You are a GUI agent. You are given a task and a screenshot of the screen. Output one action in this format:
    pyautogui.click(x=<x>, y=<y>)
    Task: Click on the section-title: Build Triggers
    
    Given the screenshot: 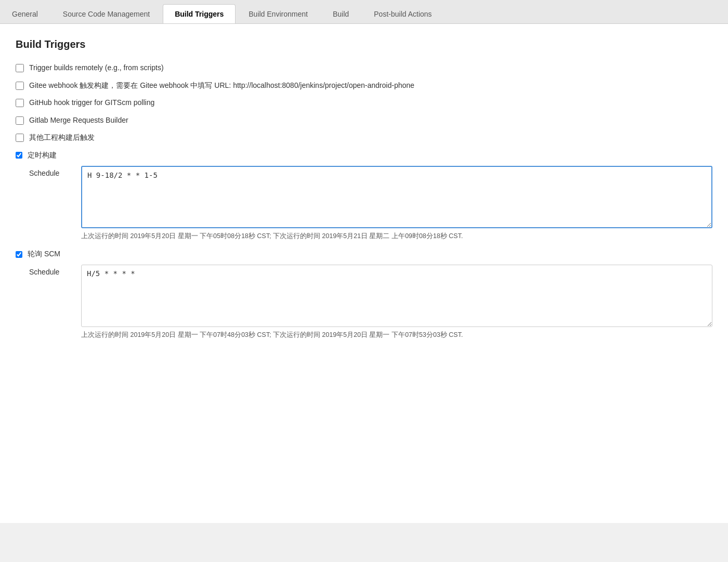 What is the action you would take?
    pyautogui.click(x=364, y=45)
    